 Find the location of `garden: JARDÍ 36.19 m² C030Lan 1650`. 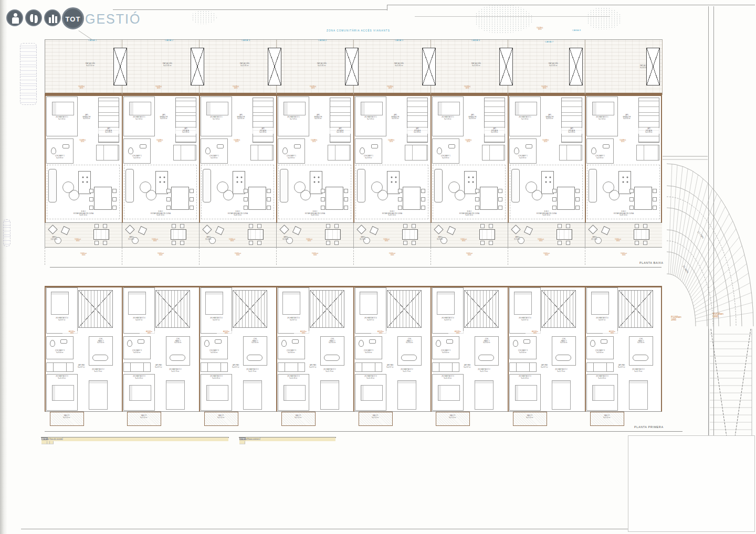

garden: JARDÍ 36.19 m² C030Lan 1650 is located at coordinates (392, 235).